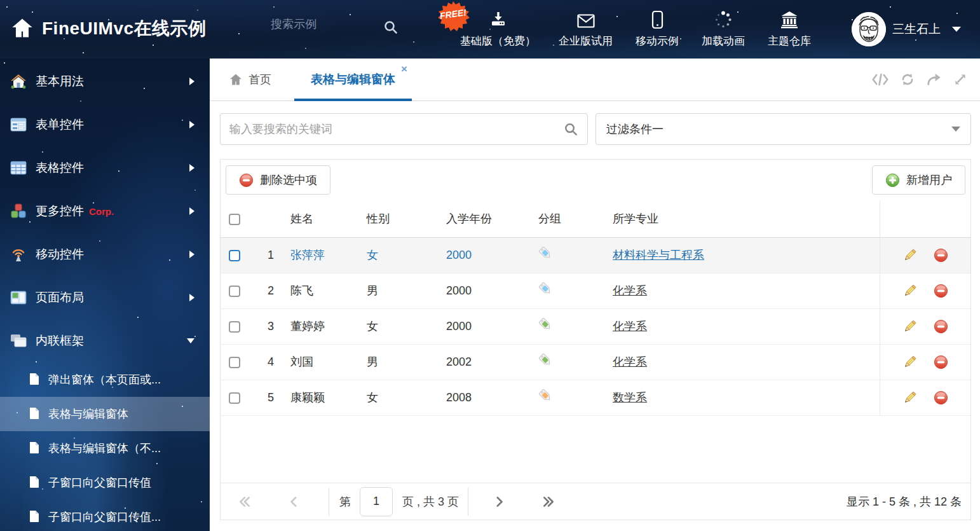 Image resolution: width=980 pixels, height=531 pixels. Describe the element at coordinates (353, 79) in the screenshot. I see `tab-grid-edit-window: 表格与编辑窗体 ×` at that location.